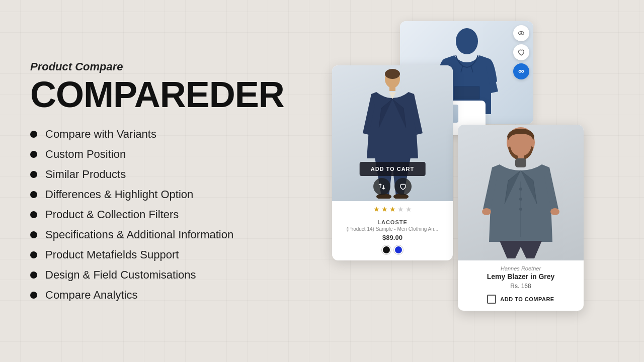  Describe the element at coordinates (398, 250) in the screenshot. I see `swatch-blue` at that location.